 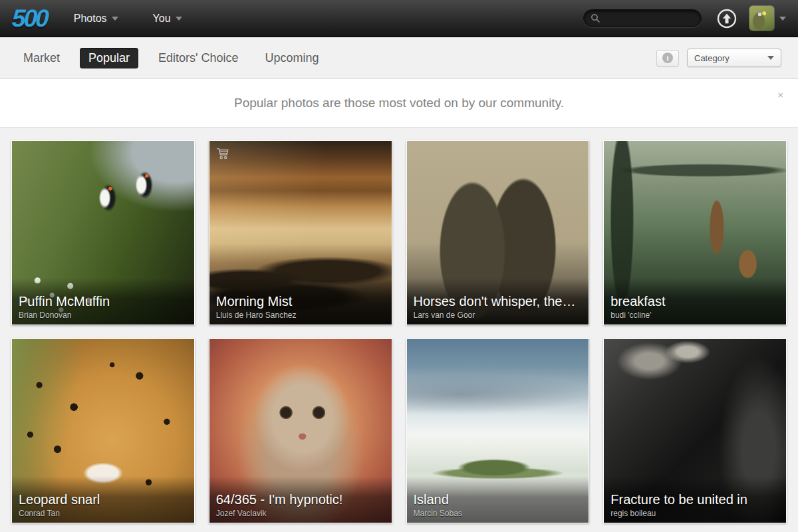 I want to click on info-icon: i, so click(x=668, y=58).